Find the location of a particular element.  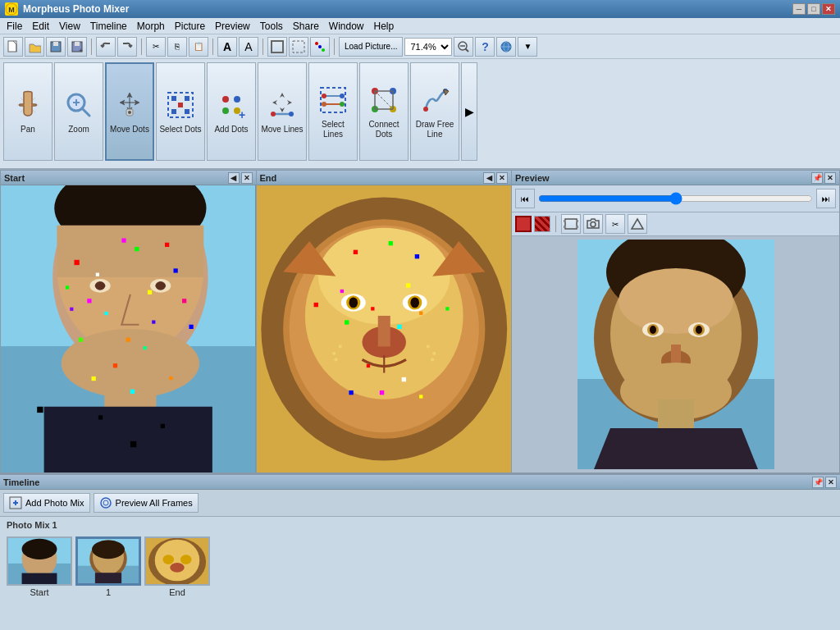

extra-btn: ▼ is located at coordinates (527, 47).